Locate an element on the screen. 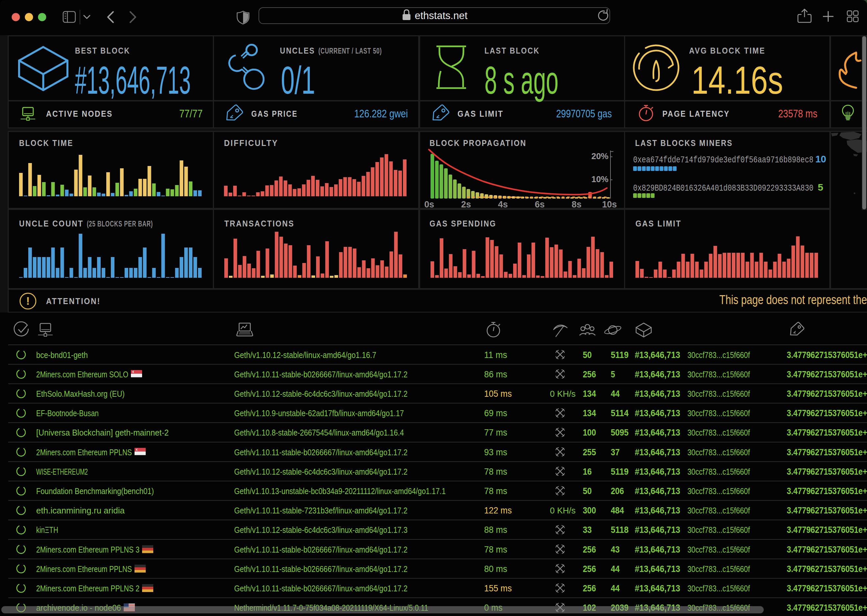  svg-text: 11 ms is located at coordinates (496, 355).